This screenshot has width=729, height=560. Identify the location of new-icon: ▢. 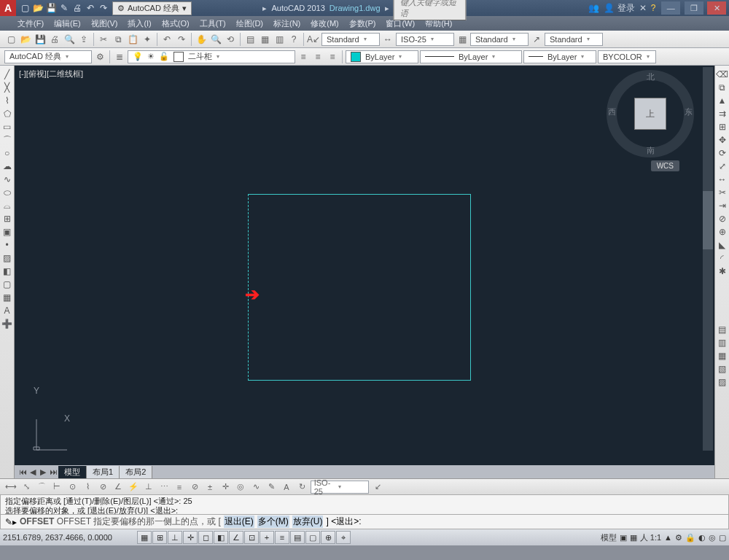
(11, 39).